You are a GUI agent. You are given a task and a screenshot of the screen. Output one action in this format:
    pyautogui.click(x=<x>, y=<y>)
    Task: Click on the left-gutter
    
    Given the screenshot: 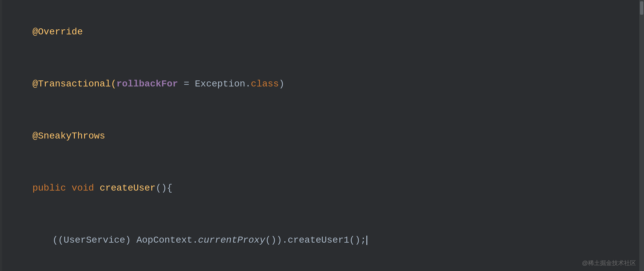 What is the action you would take?
    pyautogui.click(x=1, y=136)
    